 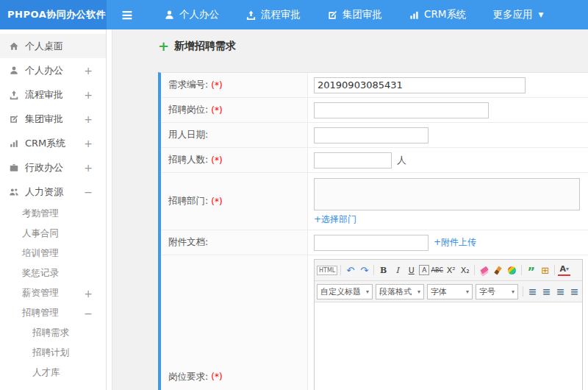 I want to click on flow-upload-icon, so click(x=251, y=15).